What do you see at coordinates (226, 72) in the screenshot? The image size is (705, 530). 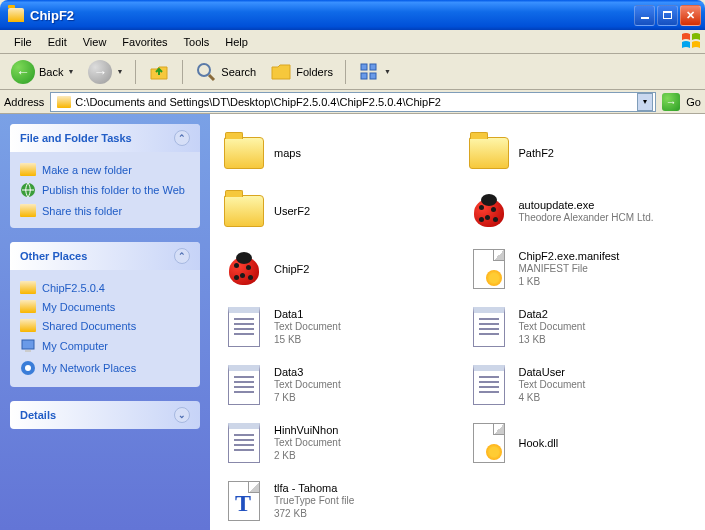 I see `search-button: Search` at bounding box center [226, 72].